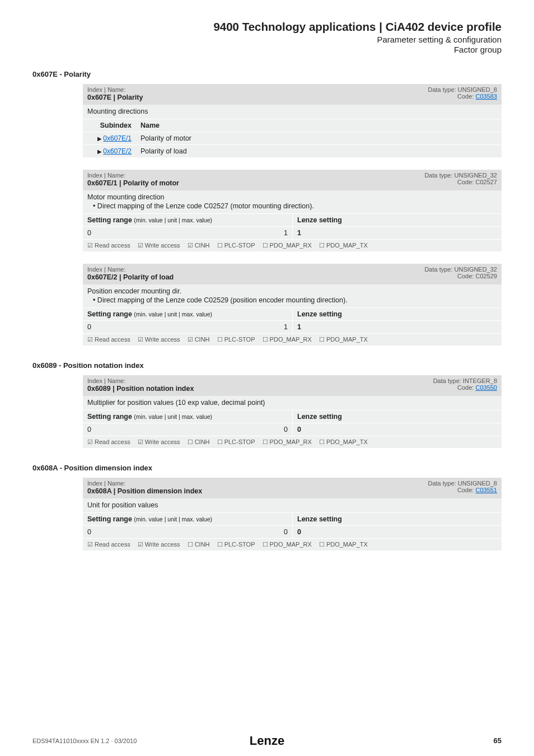 This screenshot has height=756, width=534. What do you see at coordinates (461, 276) in the screenshot?
I see `code-label: Code: C02529` at bounding box center [461, 276].